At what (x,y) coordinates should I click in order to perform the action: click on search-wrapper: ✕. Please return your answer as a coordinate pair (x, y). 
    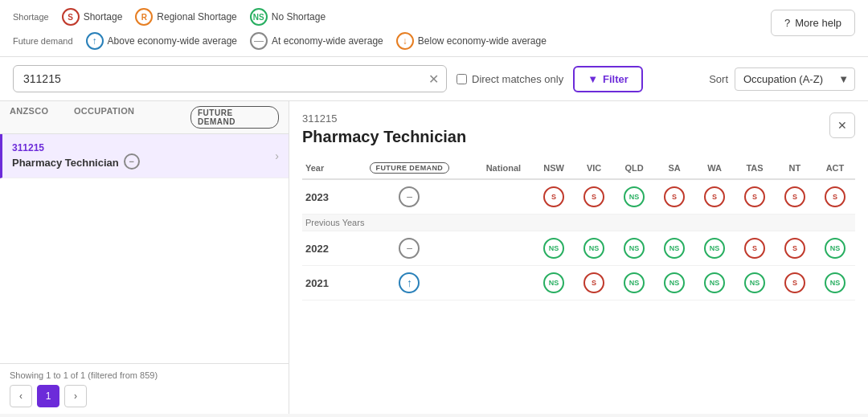
    Looking at the image, I should click on (230, 79).